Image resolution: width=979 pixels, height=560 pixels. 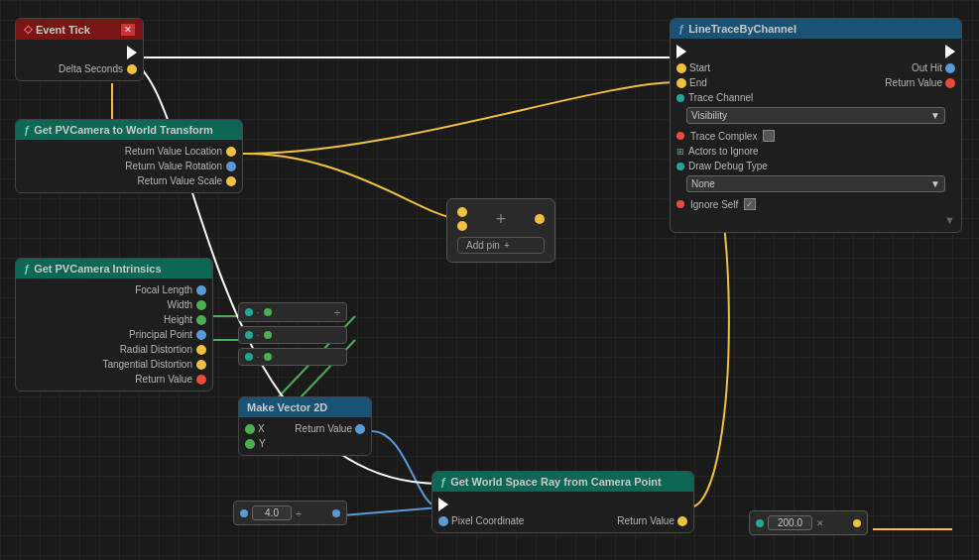 I want to click on trace-complex-row: Trace Complex, so click(x=815, y=136).